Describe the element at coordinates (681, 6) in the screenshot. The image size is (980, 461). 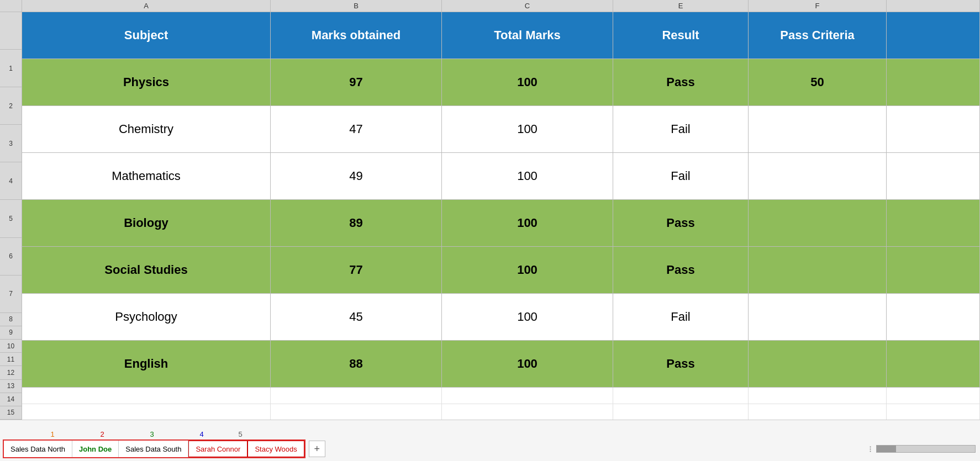
I see `col-header-e: E` at that location.